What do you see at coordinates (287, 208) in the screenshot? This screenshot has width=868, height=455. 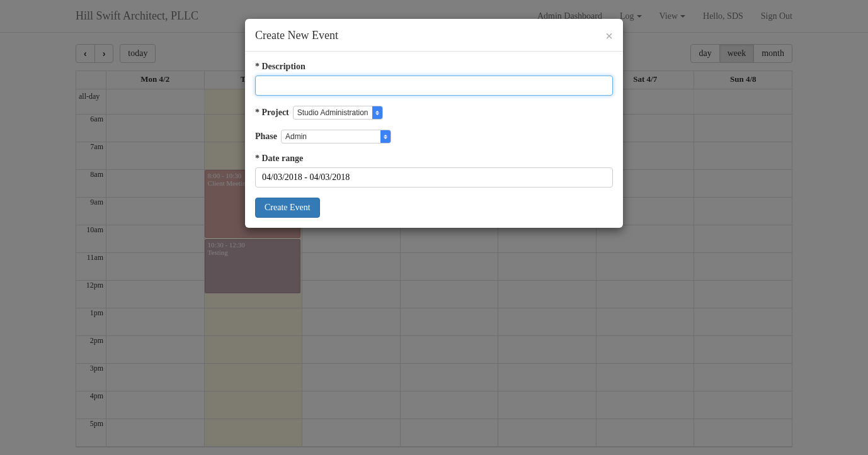 I see `create-event-button: Create Event` at bounding box center [287, 208].